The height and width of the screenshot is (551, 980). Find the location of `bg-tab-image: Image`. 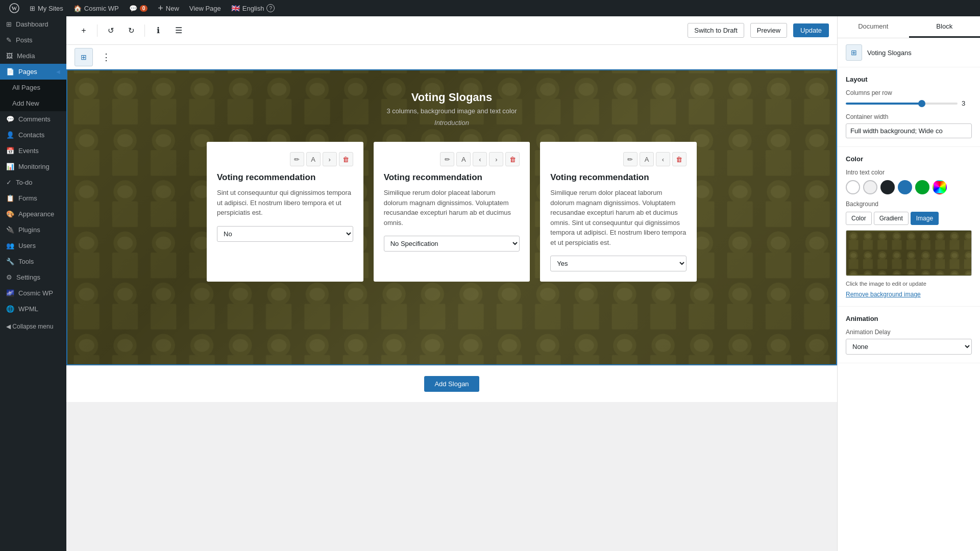

bg-tab-image: Image is located at coordinates (925, 218).